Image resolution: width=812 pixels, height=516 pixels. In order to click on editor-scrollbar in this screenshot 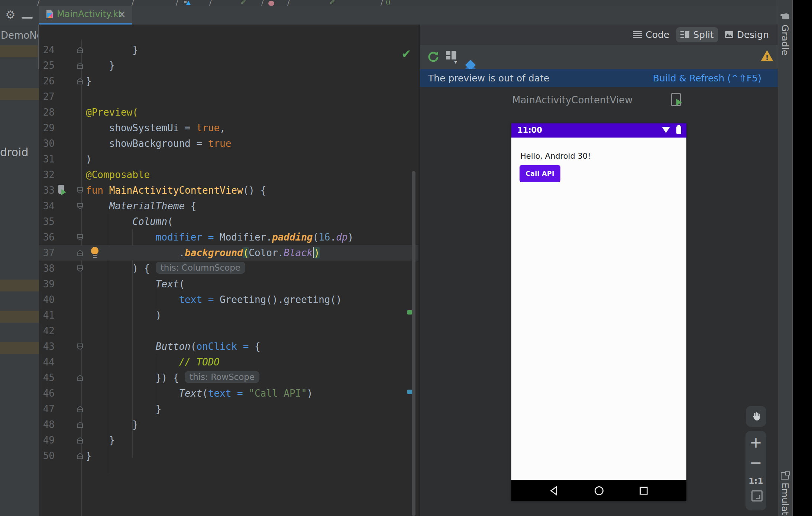, I will do `click(414, 344)`.